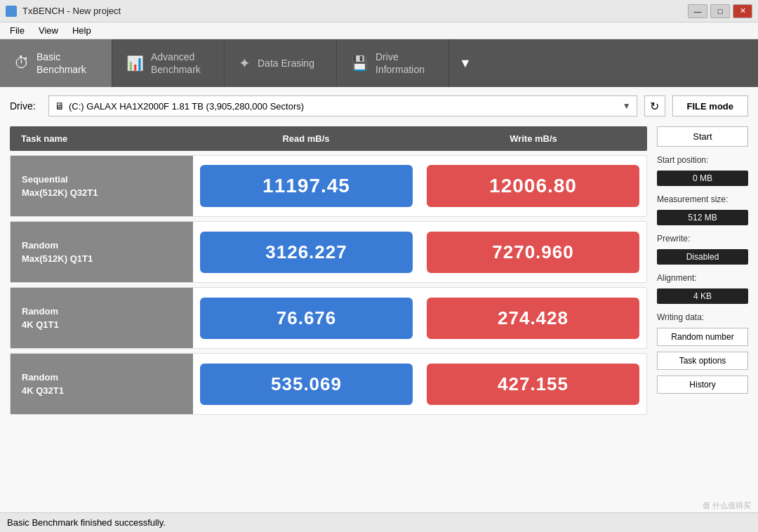  Describe the element at coordinates (345, 107) in the screenshot. I see `drive-select-text: (C:) GALAX HA1X2000F 1.81 TB (3,905,280,…` at that location.